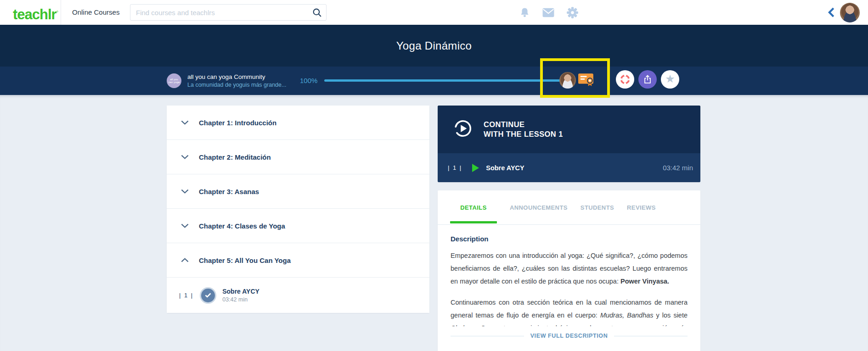 The width and height of the screenshot is (868, 351). Describe the element at coordinates (298, 157) in the screenshot. I see `chapter-row-2: Chapter 2: Meditación` at that location.